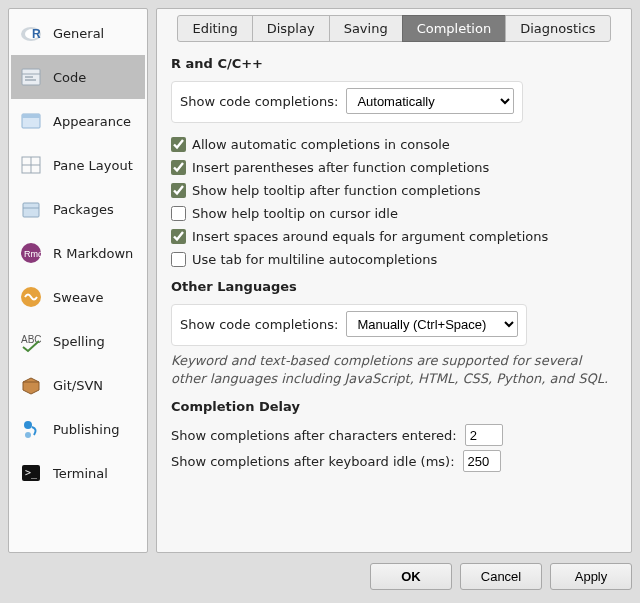 The height and width of the screenshot is (603, 640). Describe the element at coordinates (36, 34) in the screenshot. I see `svg-text: R` at that location.